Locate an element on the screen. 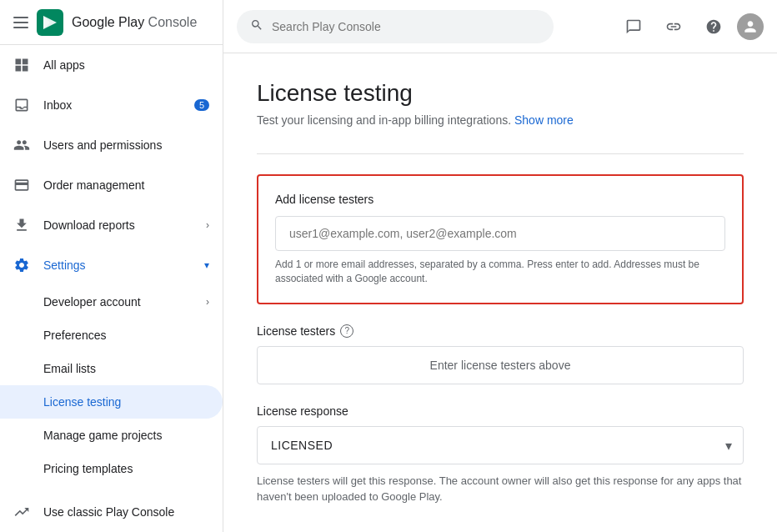 Image resolution: width=777 pixels, height=532 pixels. chat-button is located at coordinates (634, 27).